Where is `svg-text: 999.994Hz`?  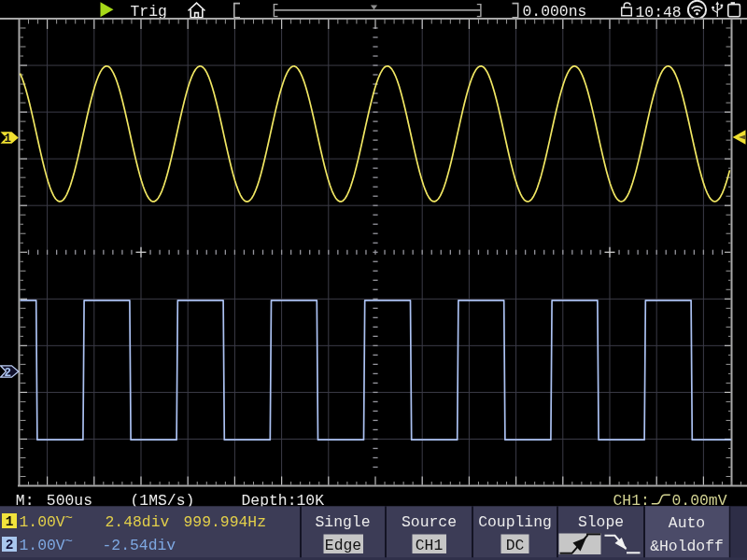 svg-text: 999.994Hz is located at coordinates (226, 523).